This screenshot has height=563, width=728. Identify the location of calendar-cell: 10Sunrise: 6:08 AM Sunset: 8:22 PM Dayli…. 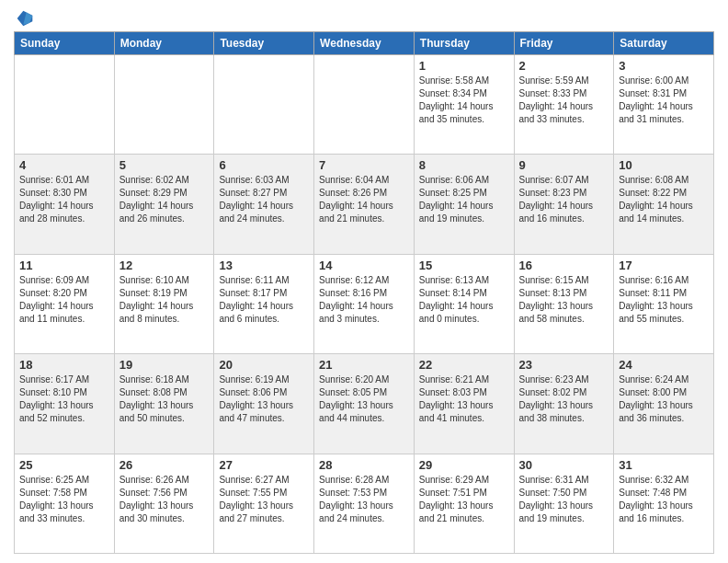
(664, 204).